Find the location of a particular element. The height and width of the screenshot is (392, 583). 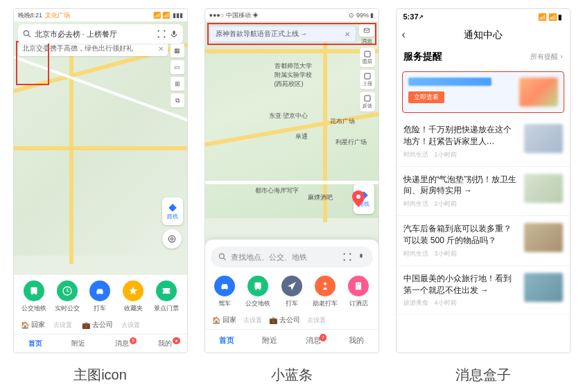

map-poi: 利星行广场 is located at coordinates (351, 143).